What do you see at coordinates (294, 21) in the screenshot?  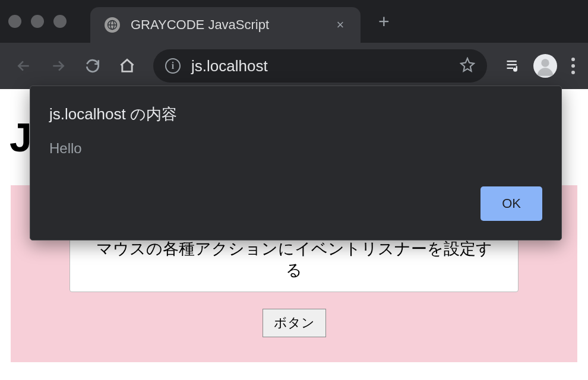 I see `tab-strip: GRAYCODE JavaScript × +` at bounding box center [294, 21].